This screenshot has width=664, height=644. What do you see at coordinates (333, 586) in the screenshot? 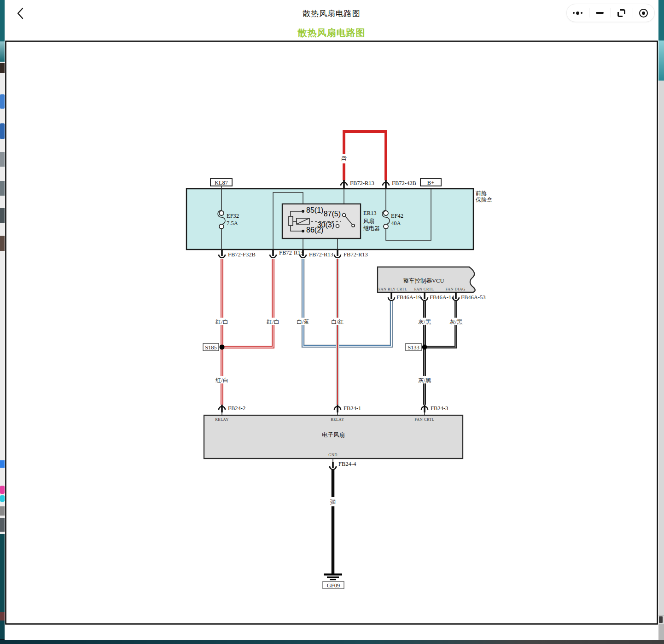
I see `ground-label: GF09` at bounding box center [333, 586].